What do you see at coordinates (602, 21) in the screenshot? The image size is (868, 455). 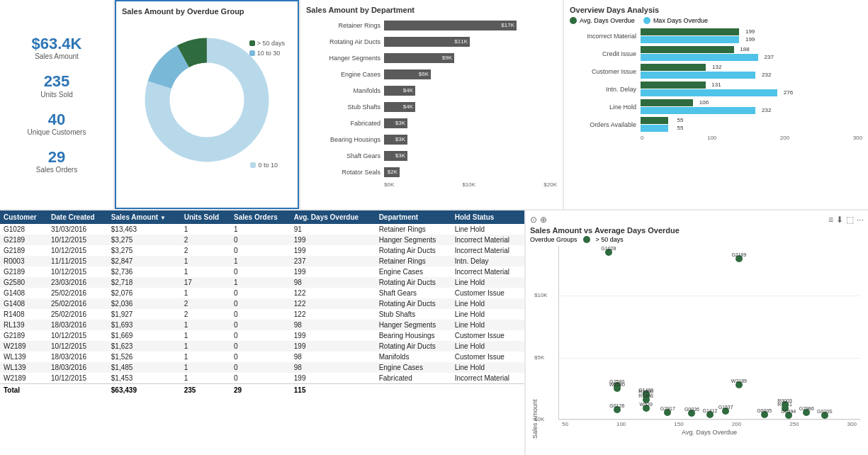 I see `legend-avg: Avg. Days Overdue` at bounding box center [602, 21].